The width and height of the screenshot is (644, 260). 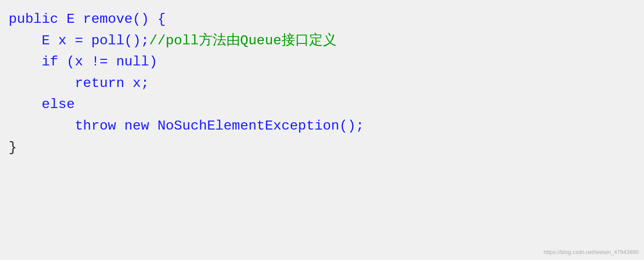 What do you see at coordinates (320, 62) in the screenshot?
I see `code-line-3: if (x != null)` at bounding box center [320, 62].